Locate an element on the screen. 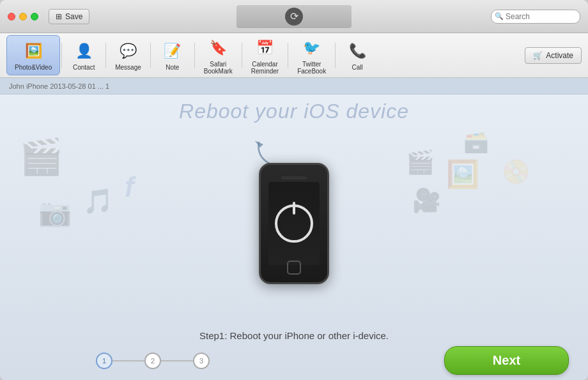 Image resolution: width=588 pixels, height=380 pixels. tab-safari-bookmark-label: Safari BookMark is located at coordinates (219, 68).